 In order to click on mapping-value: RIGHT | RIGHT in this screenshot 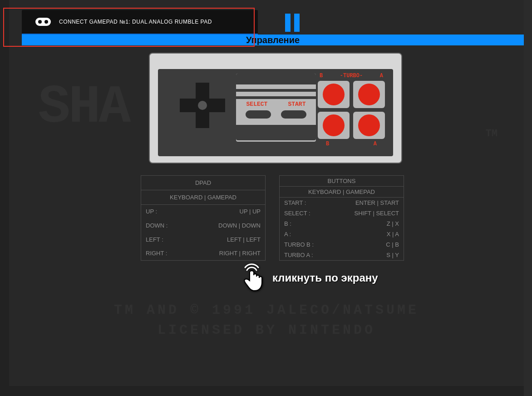, I will do `click(227, 253)`.